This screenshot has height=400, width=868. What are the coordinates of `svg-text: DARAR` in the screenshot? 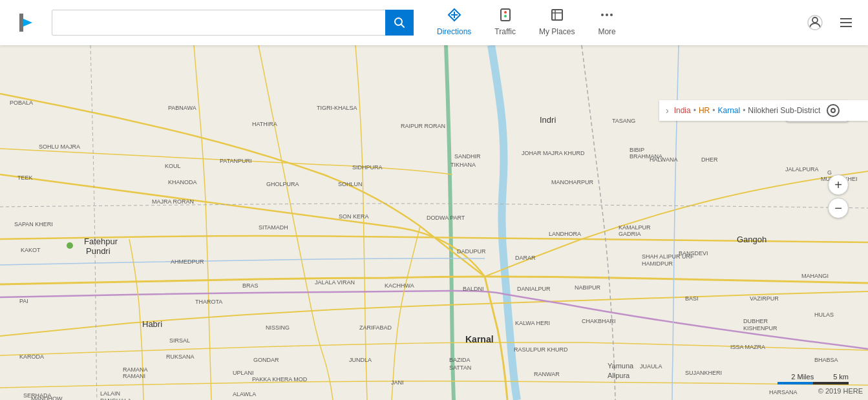 It's located at (525, 258).